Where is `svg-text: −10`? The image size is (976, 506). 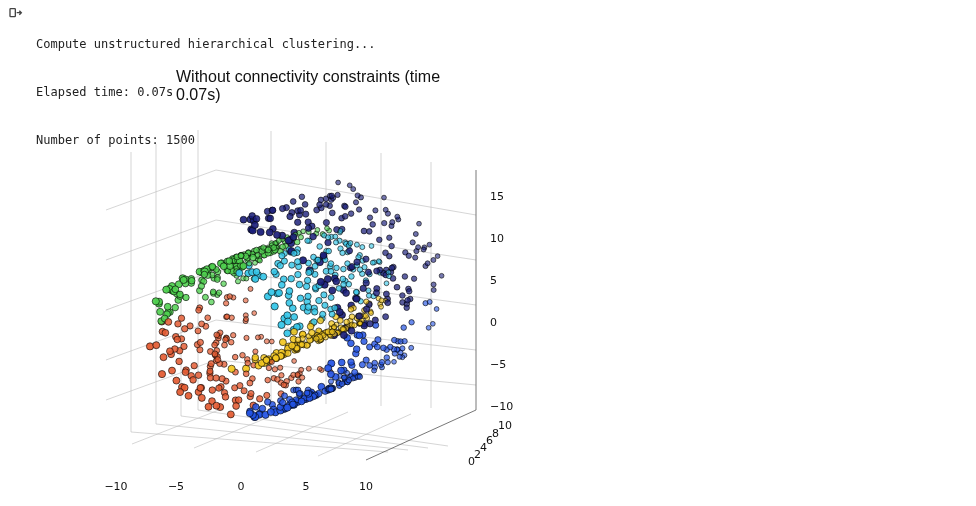
svg-text: −10 is located at coordinates (502, 406).